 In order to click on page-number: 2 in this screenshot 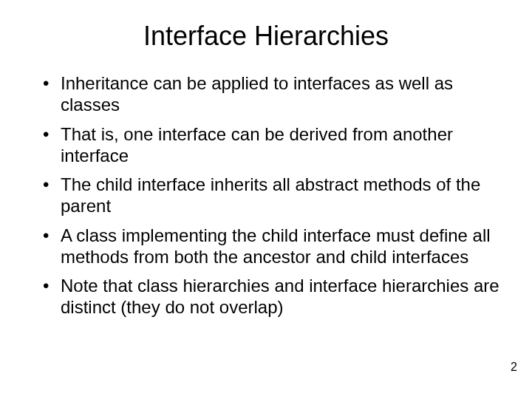, I will do `click(514, 367)`.